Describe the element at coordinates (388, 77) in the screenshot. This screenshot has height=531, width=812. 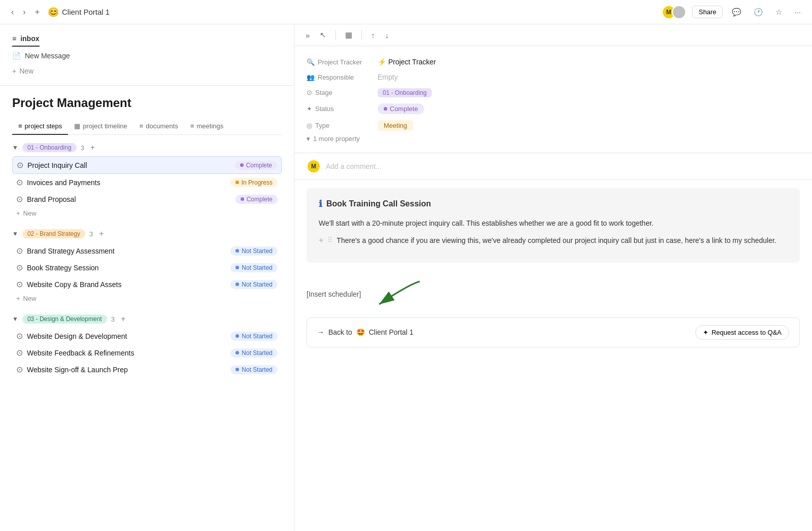
I see `property-value-responsible: Empty` at that location.